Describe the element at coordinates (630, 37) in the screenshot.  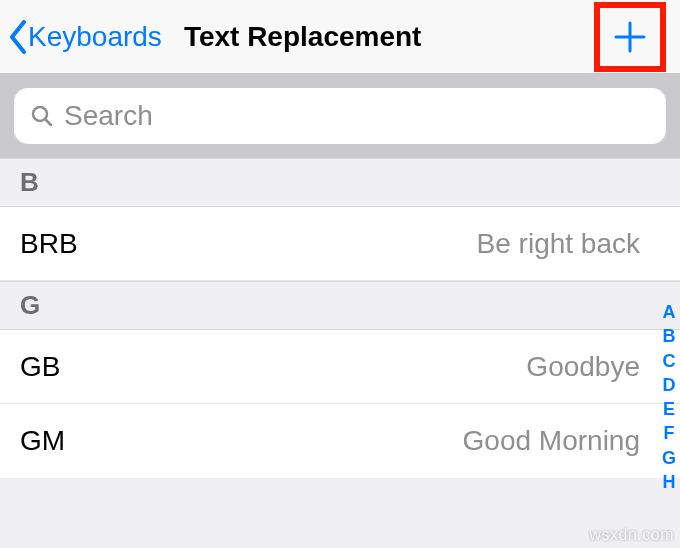
I see `add-button` at that location.